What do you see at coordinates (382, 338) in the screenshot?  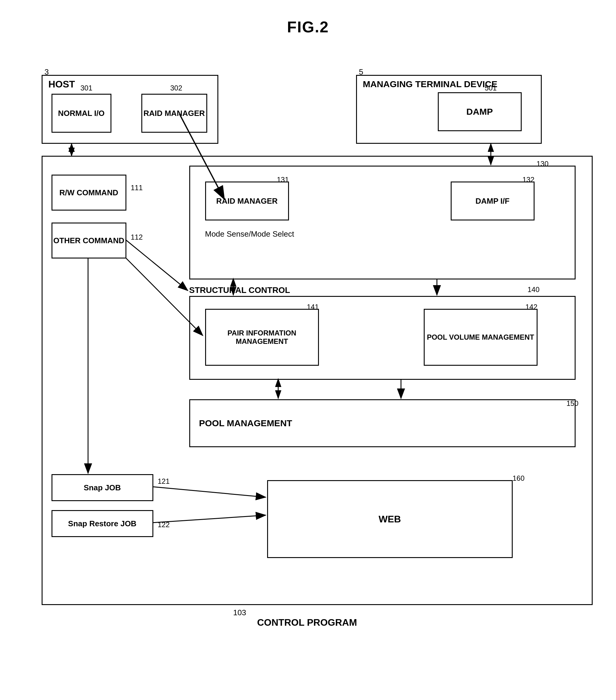 I see `pair-pool-section: PAIR INFORMATION MANAGEMENT 141 POOL VOL…` at bounding box center [382, 338].